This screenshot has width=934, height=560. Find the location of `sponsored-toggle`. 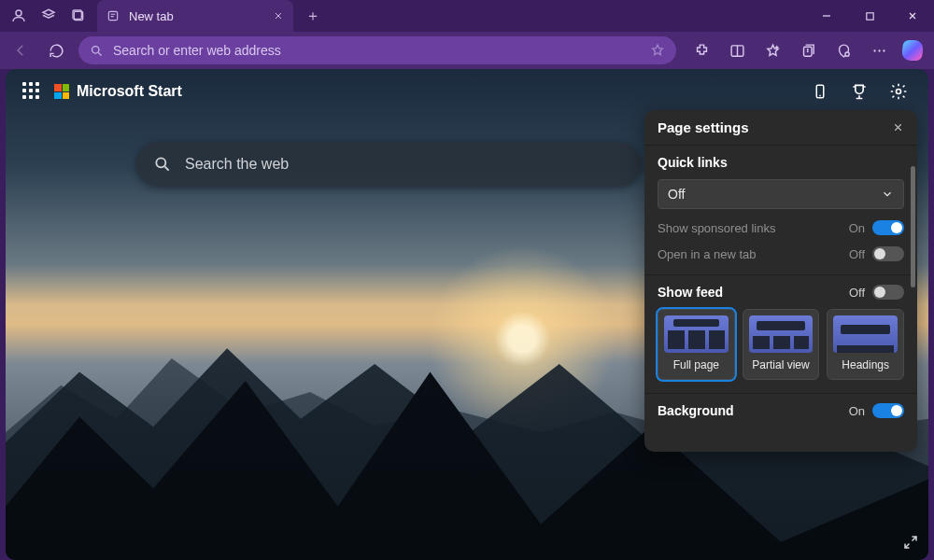

sponsored-toggle is located at coordinates (888, 228).